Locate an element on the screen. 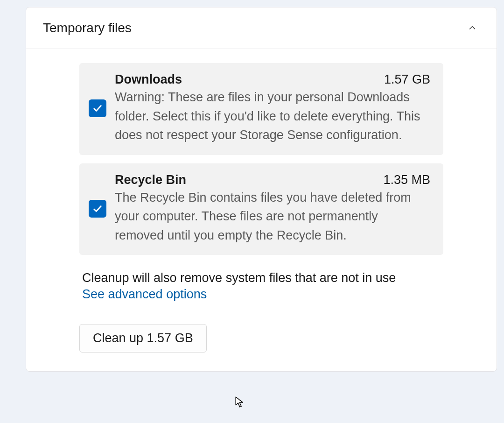  item-size: 1.57 GB is located at coordinates (407, 79).